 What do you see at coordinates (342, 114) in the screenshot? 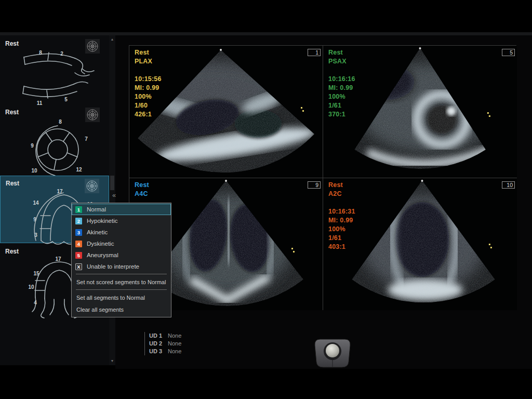
I see `ratio-value: 370:1` at bounding box center [342, 114].